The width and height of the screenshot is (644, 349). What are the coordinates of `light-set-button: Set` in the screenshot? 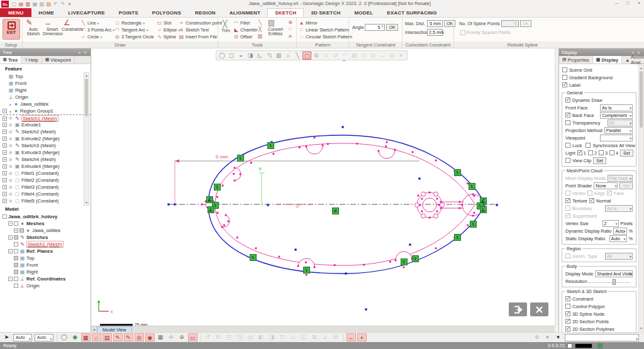 It's located at (626, 153).